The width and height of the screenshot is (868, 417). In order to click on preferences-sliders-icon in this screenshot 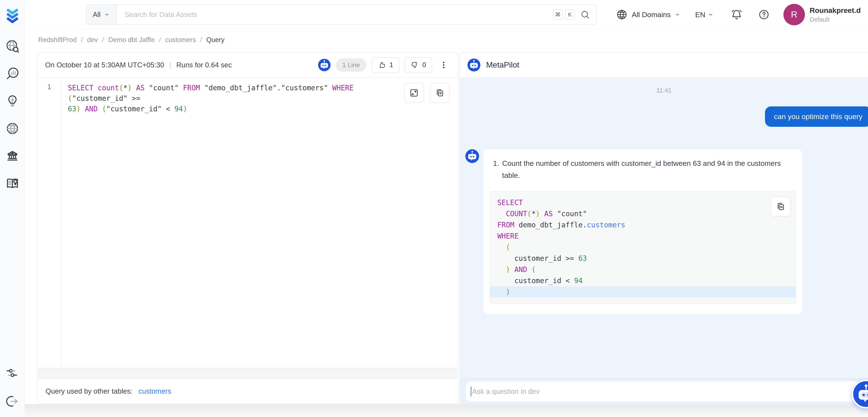, I will do `click(12, 373)`.